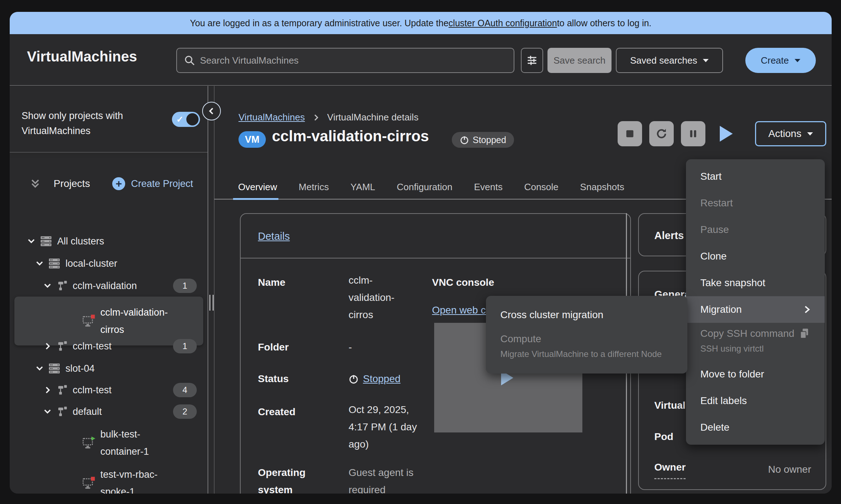 This screenshot has height=504, width=841. I want to click on search-box, so click(345, 60).